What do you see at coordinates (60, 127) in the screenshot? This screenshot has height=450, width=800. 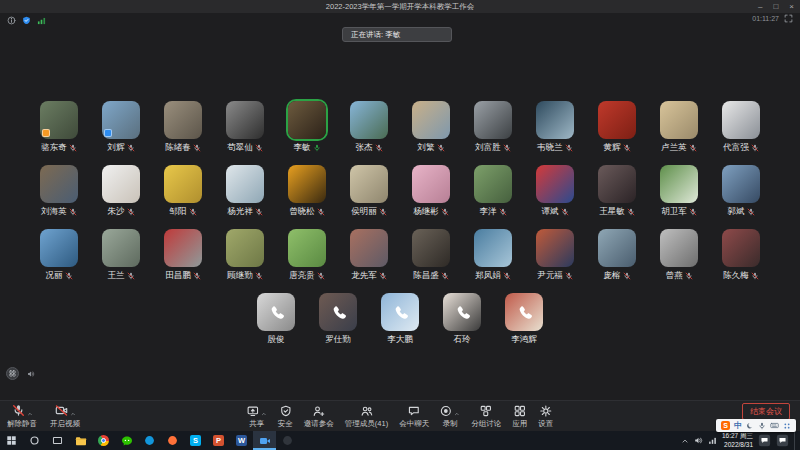 I see `participant-tile: 骆东奇` at bounding box center [60, 127].